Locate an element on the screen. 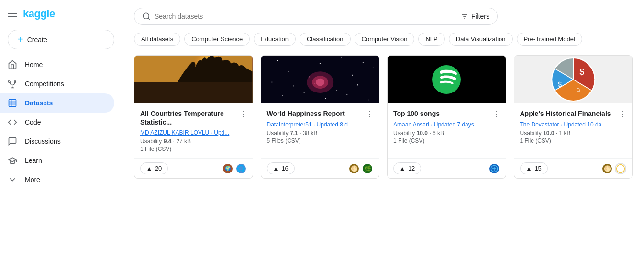 The width and height of the screenshot is (644, 275). create-label: Create is located at coordinates (37, 40).